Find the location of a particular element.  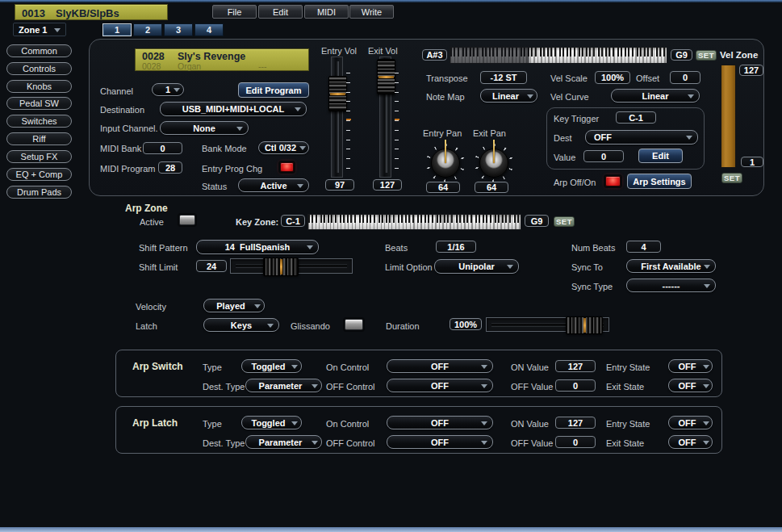

sidebar-item-eq-comp: EQ + Comp is located at coordinates (39, 174).